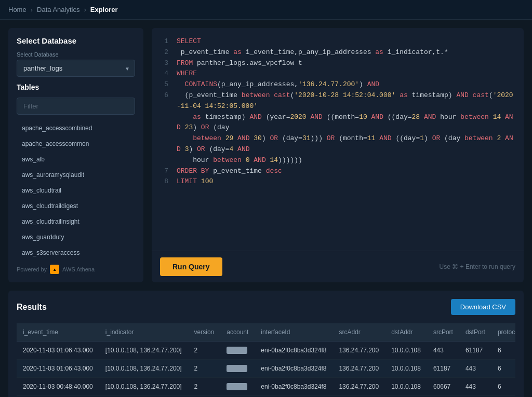 Image resolution: width=532 pixels, height=397 pixels. I want to click on table-column-header: i_event_time, so click(58, 332).